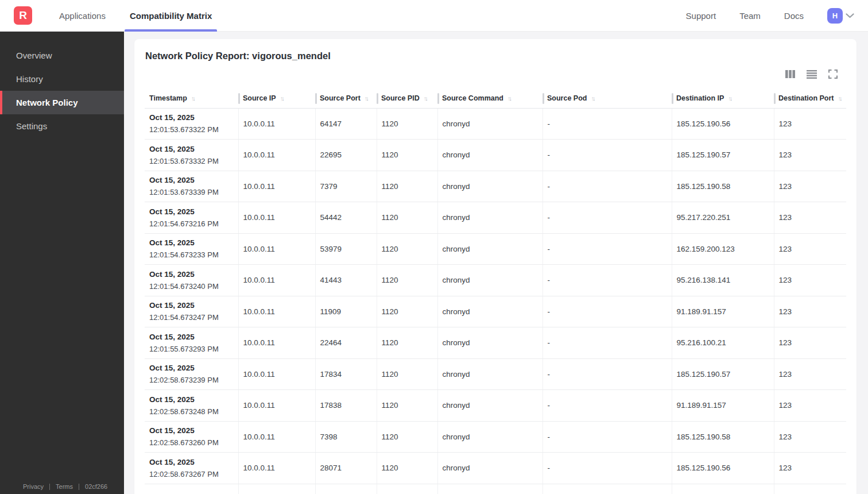 The width and height of the screenshot is (868, 494). Describe the element at coordinates (495, 280) in the screenshot. I see `table-row: Oct 15, 2025 12:01:54.673240 PM 10.0.0.1…` at that location.